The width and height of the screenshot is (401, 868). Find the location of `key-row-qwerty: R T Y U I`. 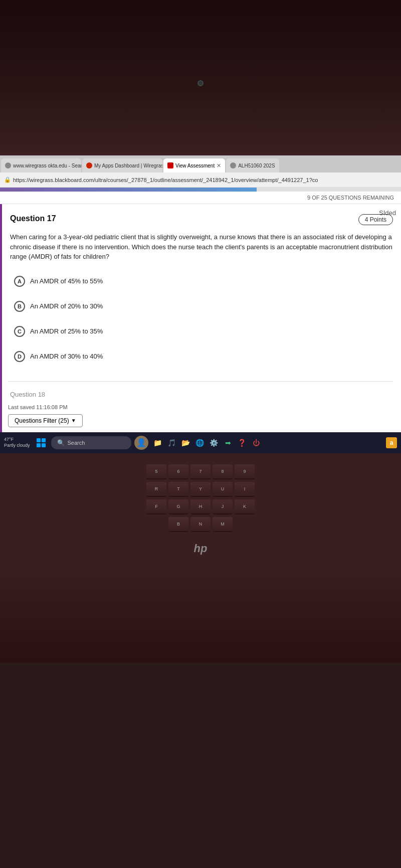

key-row-qwerty: R T Y U I is located at coordinates (200, 489).